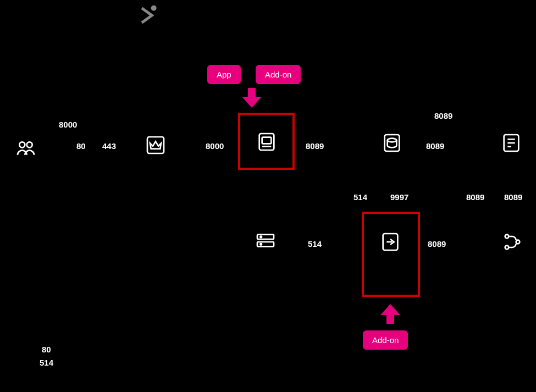 This screenshot has height=392, width=536. I want to click on server-stack-icon, so click(266, 242).